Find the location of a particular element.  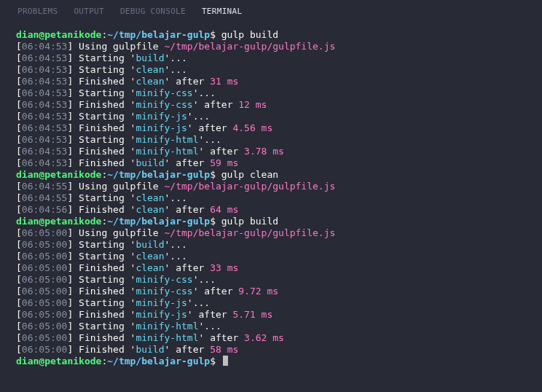

log-line: [06:04:56] Finished 'clean' after 64 ms is located at coordinates (271, 210).